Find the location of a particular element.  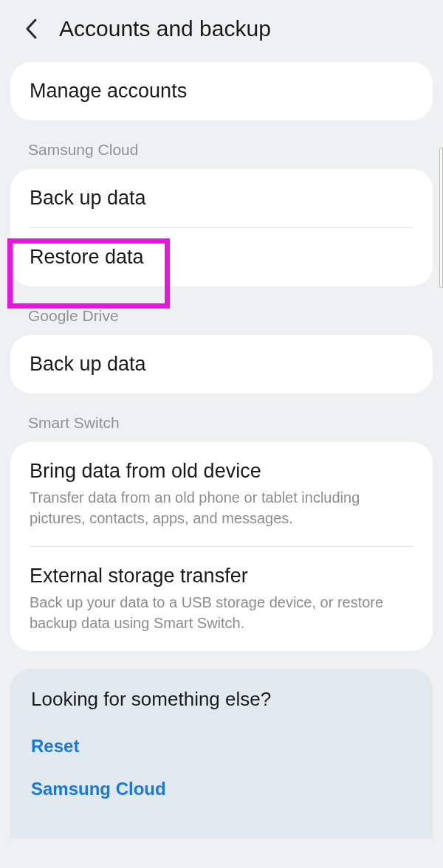

external-storage-item: External storage transfer Back up your d… is located at coordinates (222, 599).